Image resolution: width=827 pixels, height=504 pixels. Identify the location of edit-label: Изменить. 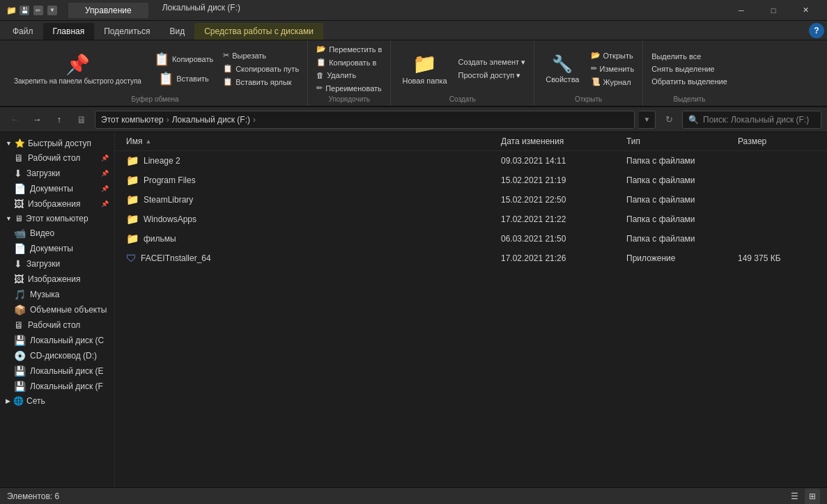
(617, 69).